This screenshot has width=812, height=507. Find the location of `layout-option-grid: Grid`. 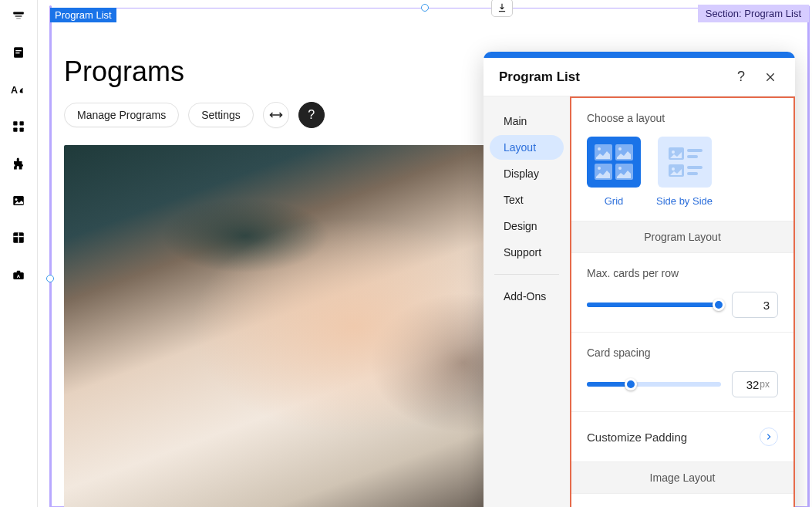

layout-option-grid: Grid is located at coordinates (614, 171).